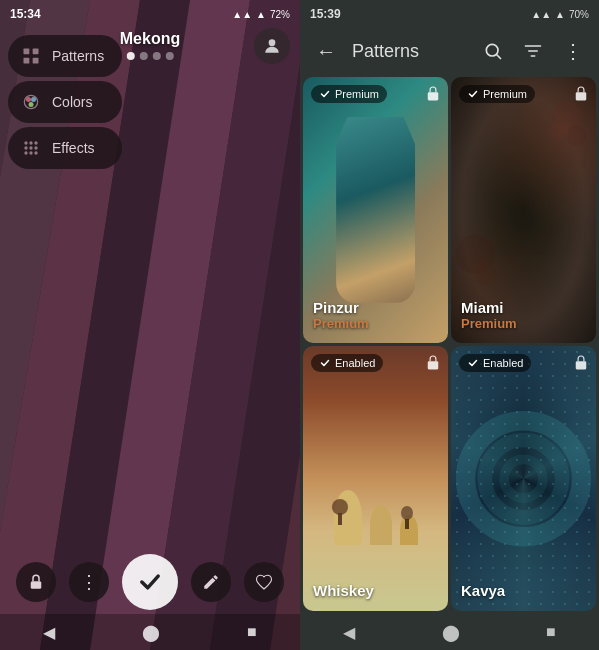  What do you see at coordinates (347, 363) in the screenshot?
I see `whiskey-badge: Enabled` at bounding box center [347, 363].